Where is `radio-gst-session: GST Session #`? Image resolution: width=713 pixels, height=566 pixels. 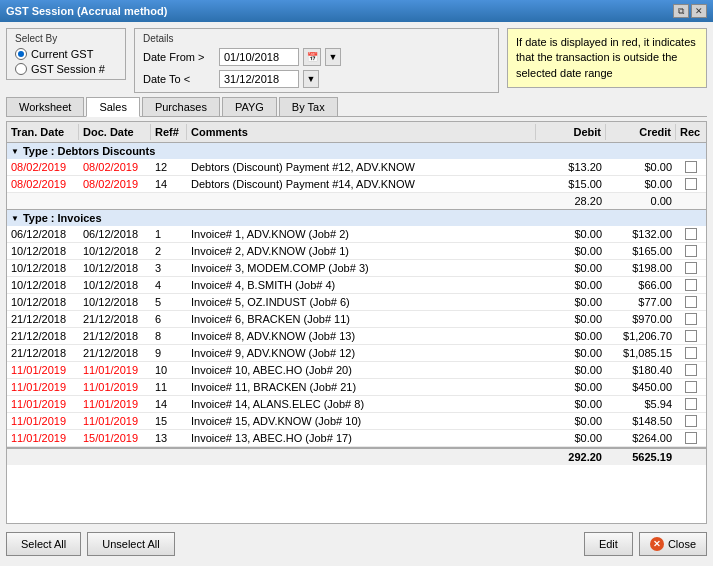 radio-gst-session: GST Session # is located at coordinates (66, 69).